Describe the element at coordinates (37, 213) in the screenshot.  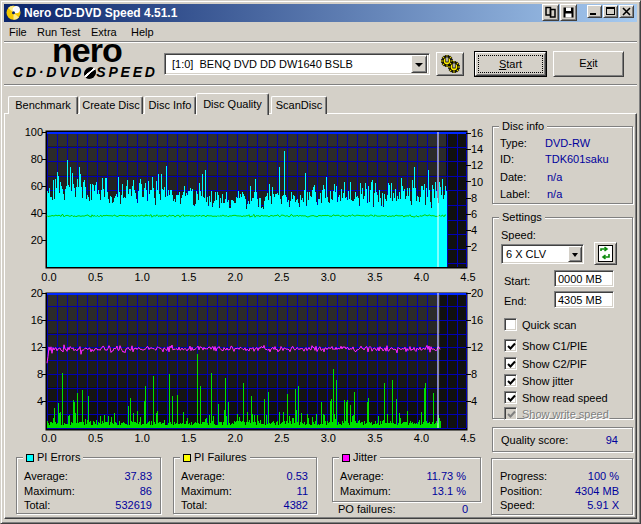
I see `svg-text: 40` at that location.